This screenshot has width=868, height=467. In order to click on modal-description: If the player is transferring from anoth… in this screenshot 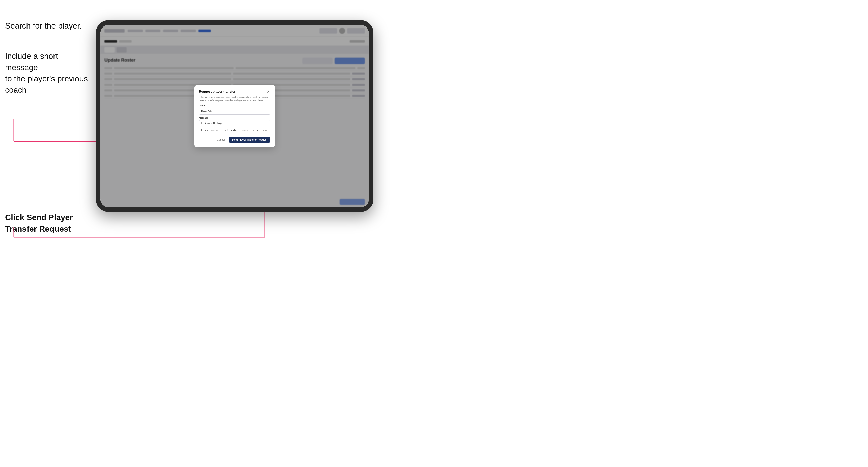, I will do `click(235, 99)`.